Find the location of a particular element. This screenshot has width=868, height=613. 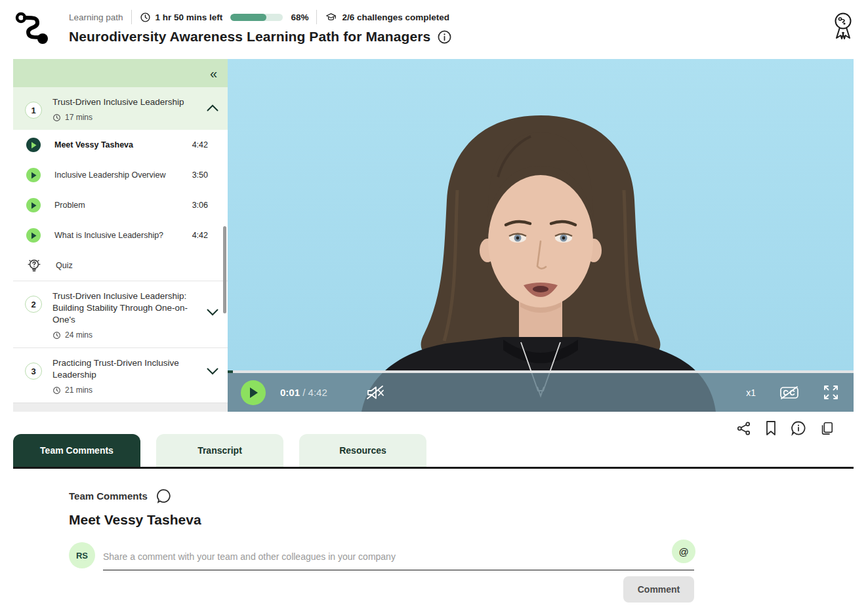

muted-speaker-icon is located at coordinates (375, 393).